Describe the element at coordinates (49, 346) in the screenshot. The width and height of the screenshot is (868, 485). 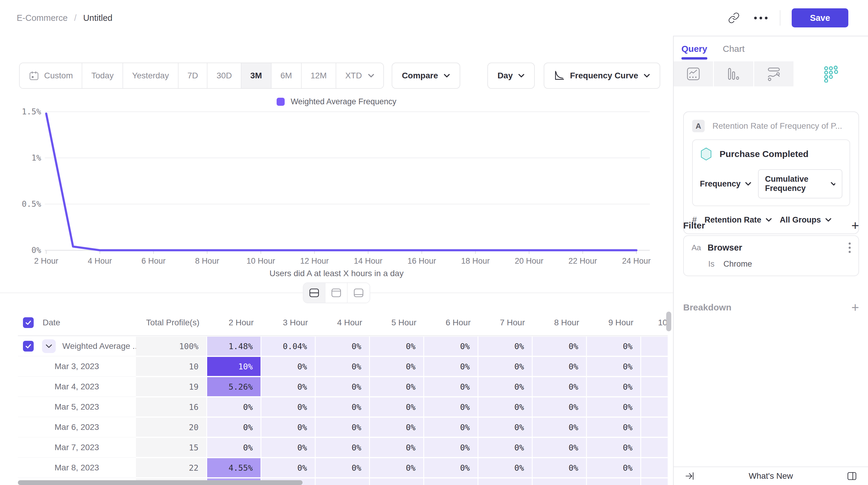
I see `row-expander` at that location.